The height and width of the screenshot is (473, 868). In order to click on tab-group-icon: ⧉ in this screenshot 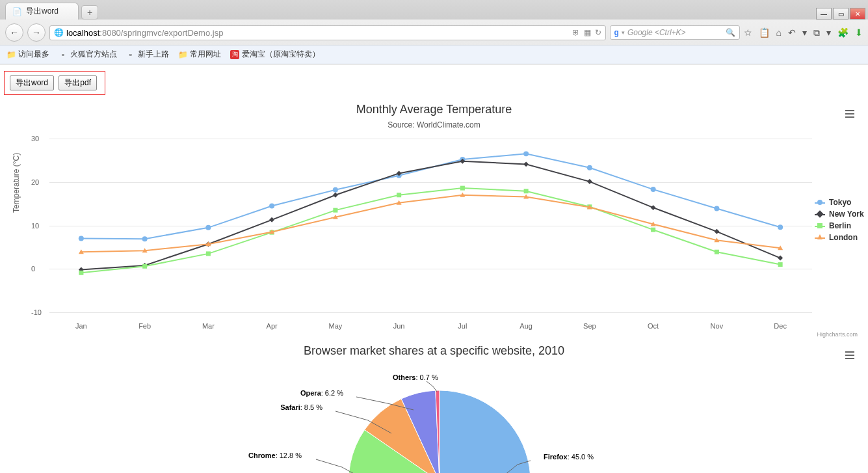, I will do `click(817, 33)`.